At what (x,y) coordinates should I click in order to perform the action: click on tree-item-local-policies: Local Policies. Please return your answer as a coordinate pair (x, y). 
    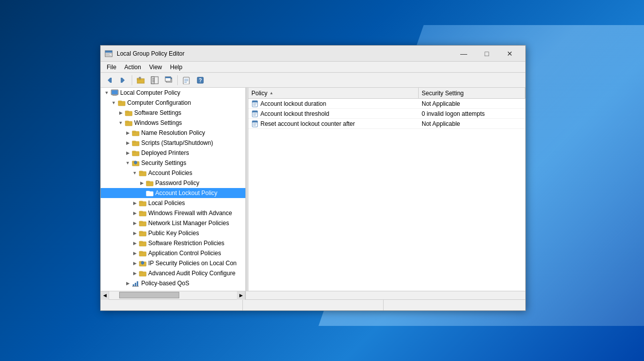
    Looking at the image, I should click on (173, 203).